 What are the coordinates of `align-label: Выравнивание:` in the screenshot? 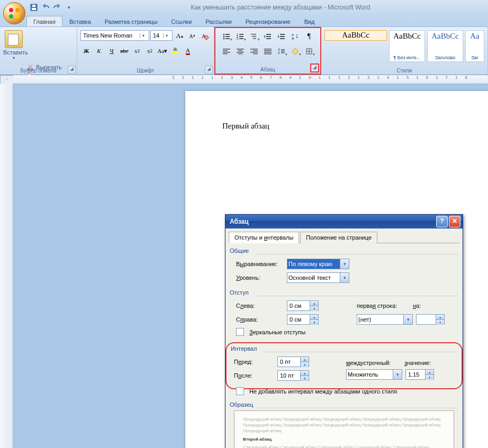 It's located at (260, 264).